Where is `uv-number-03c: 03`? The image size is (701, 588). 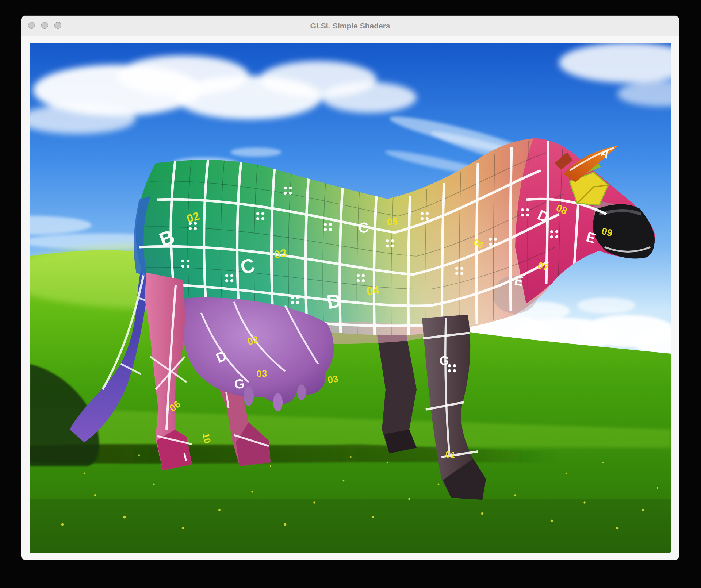 uv-number-03c: 03 is located at coordinates (262, 374).